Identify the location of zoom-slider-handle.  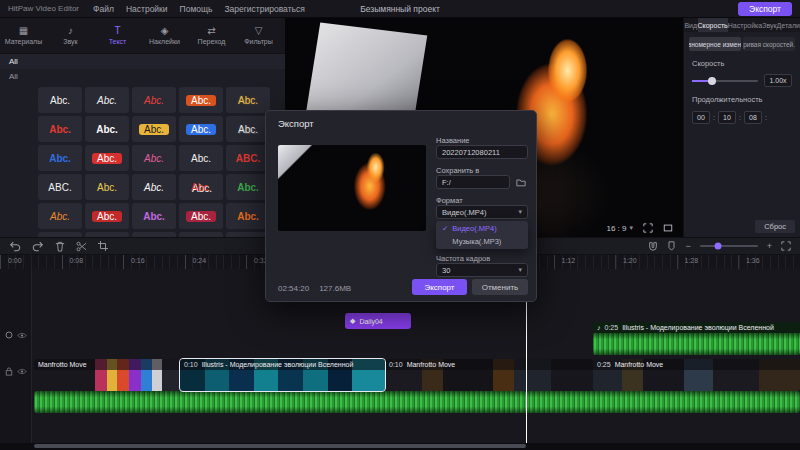
(718, 246).